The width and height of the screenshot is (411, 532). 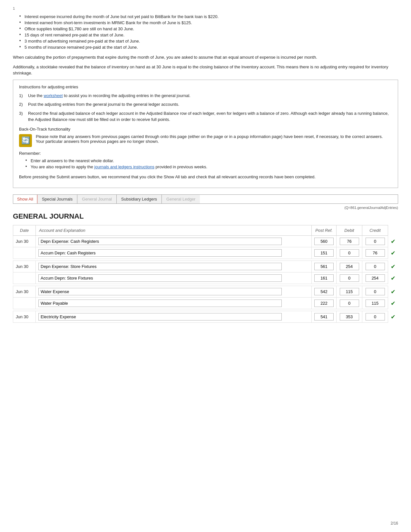 What do you see at coordinates (206, 137) in the screenshot?
I see `back-on-track-section: Back-On-Track functionality 🔄 Please not…` at bounding box center [206, 137].